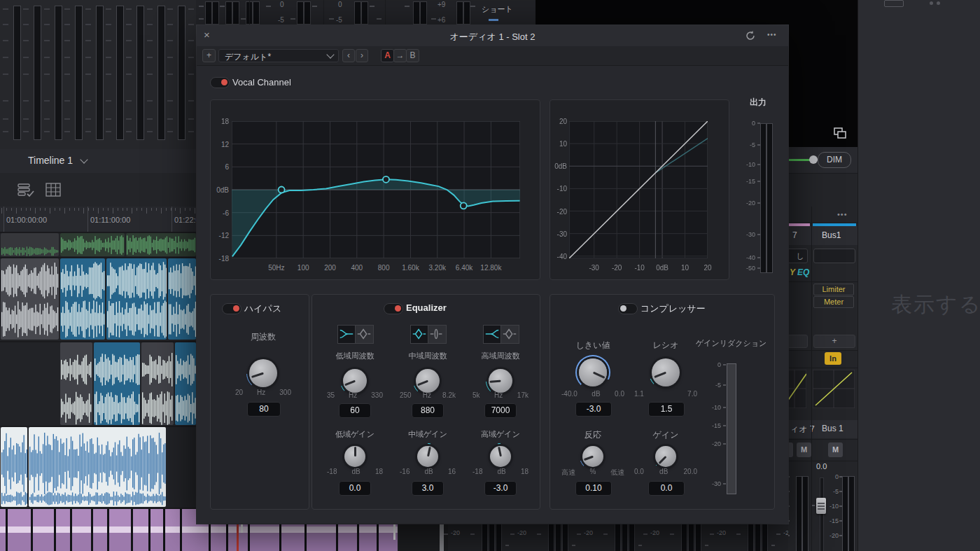 The height and width of the screenshot is (551, 980). I want to click on track7-tab-partial: 7, so click(795, 235).